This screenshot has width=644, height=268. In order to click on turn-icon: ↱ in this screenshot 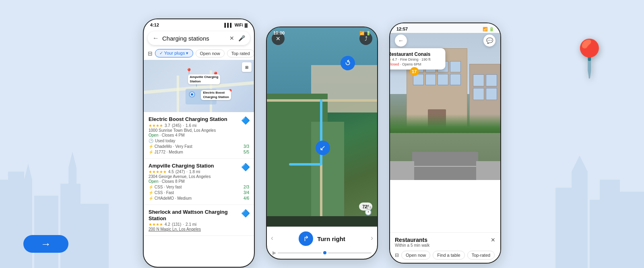, I will do `click(306, 239)`.